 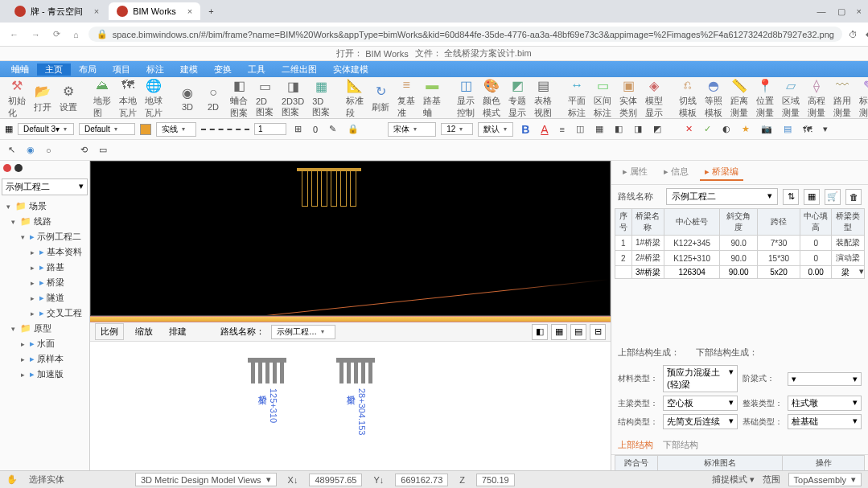 I want to click on linestyle-select: 实线, so click(x=176, y=129).